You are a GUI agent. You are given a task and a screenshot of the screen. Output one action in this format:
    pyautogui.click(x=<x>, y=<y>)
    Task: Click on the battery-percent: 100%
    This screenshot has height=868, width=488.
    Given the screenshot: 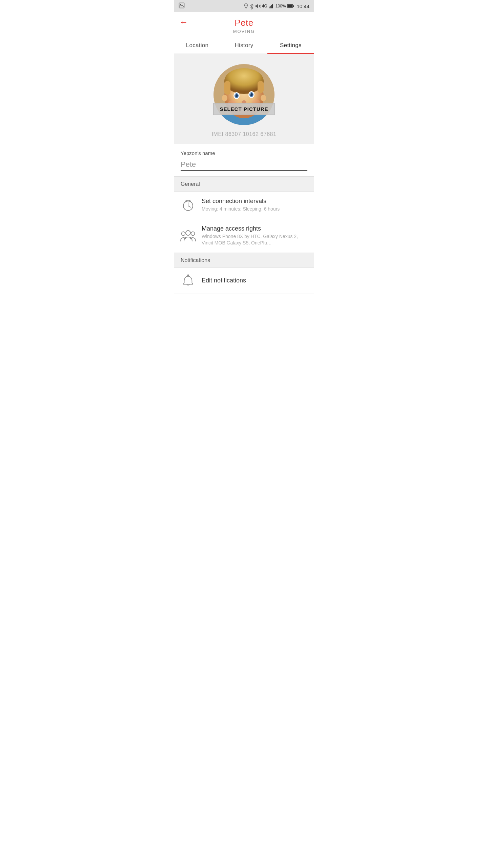 What is the action you would take?
    pyautogui.click(x=281, y=6)
    